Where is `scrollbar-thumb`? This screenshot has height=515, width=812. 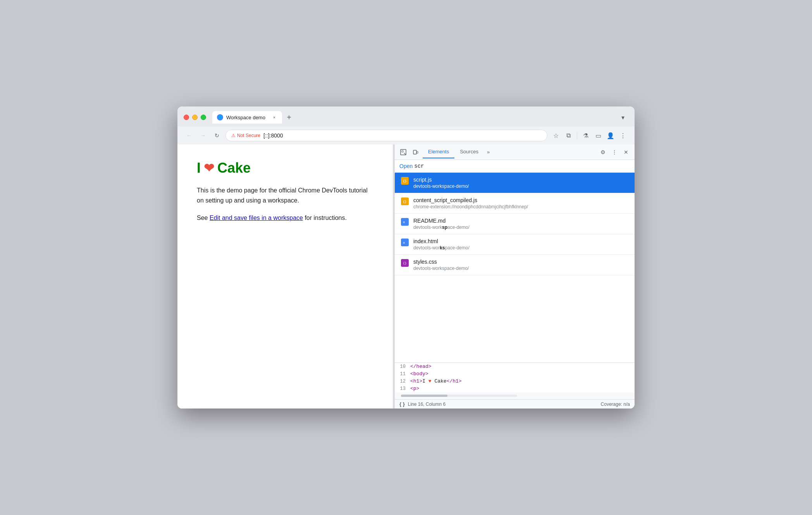
scrollbar-thumb is located at coordinates (424, 396).